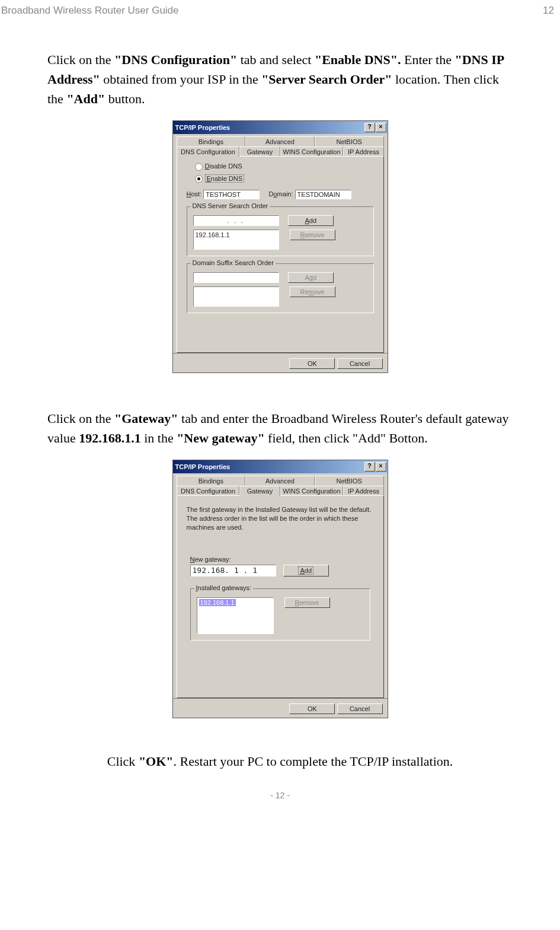  What do you see at coordinates (90, 11) in the screenshot?
I see `doc-title: Broadband Wireless Router User Guide` at bounding box center [90, 11].